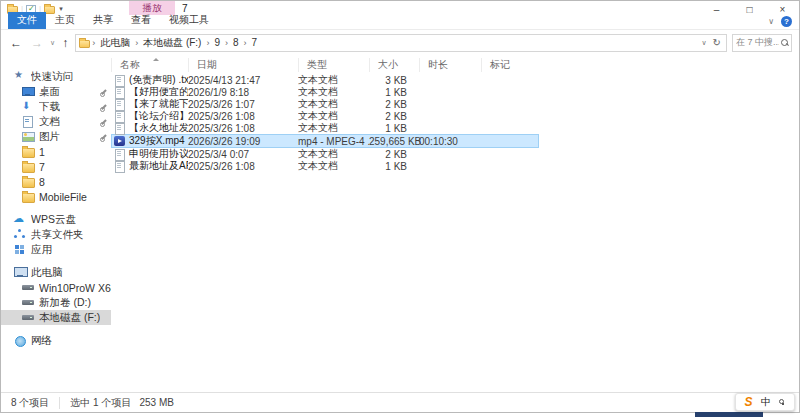  What do you see at coordinates (20, 250) in the screenshot?
I see `apps-icon` at bounding box center [20, 250].